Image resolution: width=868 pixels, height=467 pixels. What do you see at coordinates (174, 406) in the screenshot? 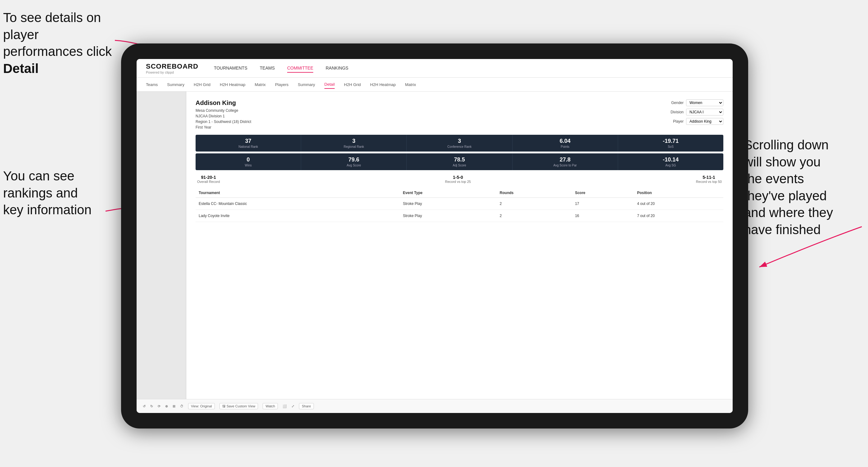
I see `grid-button: ⊞` at bounding box center [174, 406].